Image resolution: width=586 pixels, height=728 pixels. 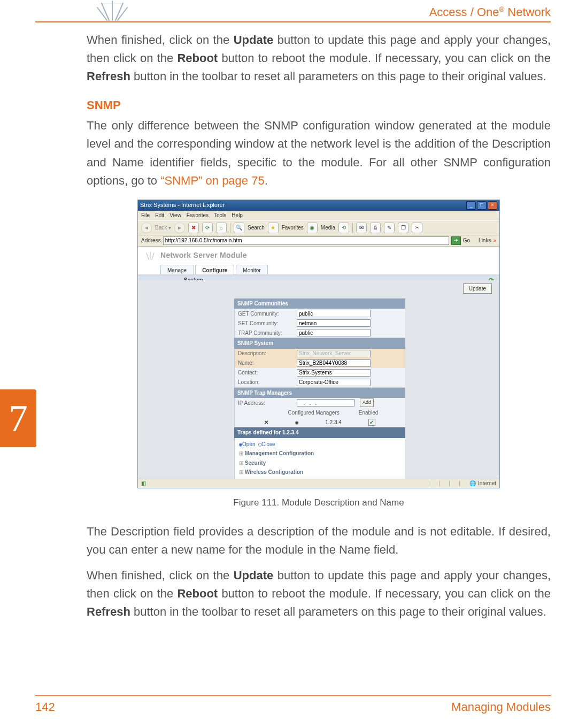 I want to click on edit-icon: ✎, so click(x=389, y=228).